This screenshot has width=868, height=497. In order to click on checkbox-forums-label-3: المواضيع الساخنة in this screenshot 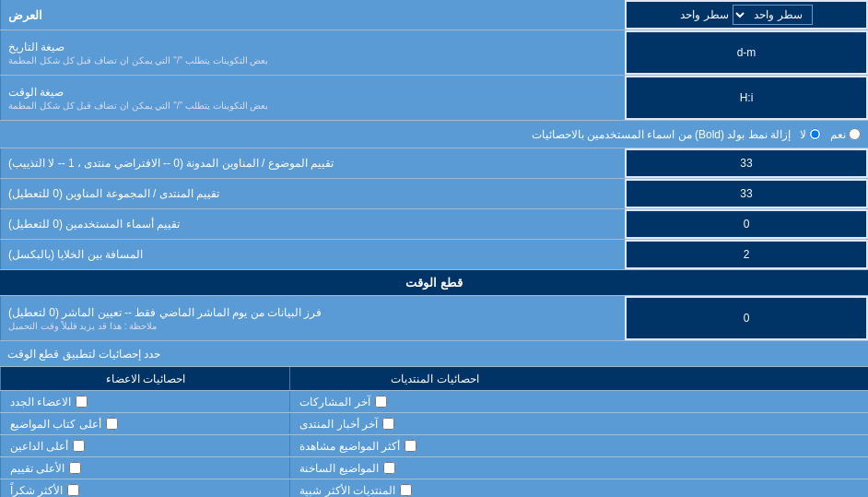, I will do `click(339, 468)`.